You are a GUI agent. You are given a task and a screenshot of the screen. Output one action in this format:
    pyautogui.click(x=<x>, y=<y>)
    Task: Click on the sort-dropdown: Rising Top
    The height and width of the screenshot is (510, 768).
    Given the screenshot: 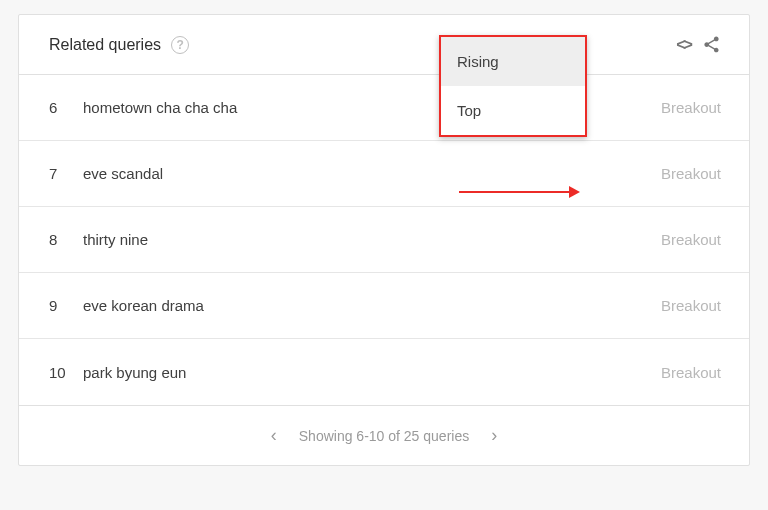 What is the action you would take?
    pyautogui.click(x=513, y=86)
    